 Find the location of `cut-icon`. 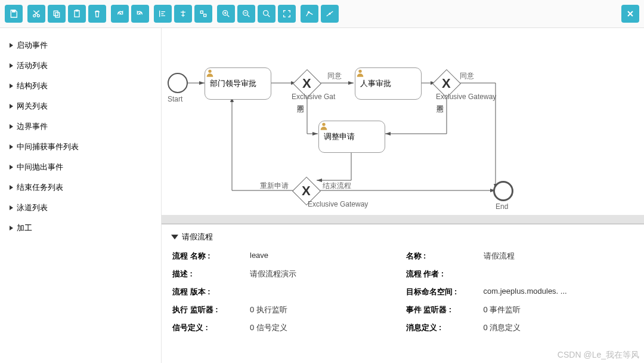

cut-icon is located at coordinates (36, 14).